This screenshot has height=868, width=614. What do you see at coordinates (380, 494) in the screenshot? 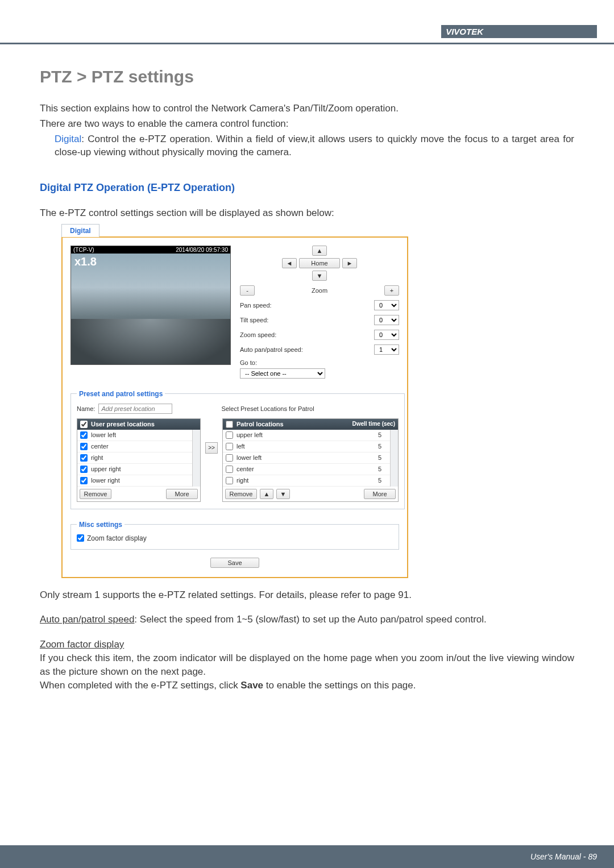
I see `patrol-more-button: More` at bounding box center [380, 494].